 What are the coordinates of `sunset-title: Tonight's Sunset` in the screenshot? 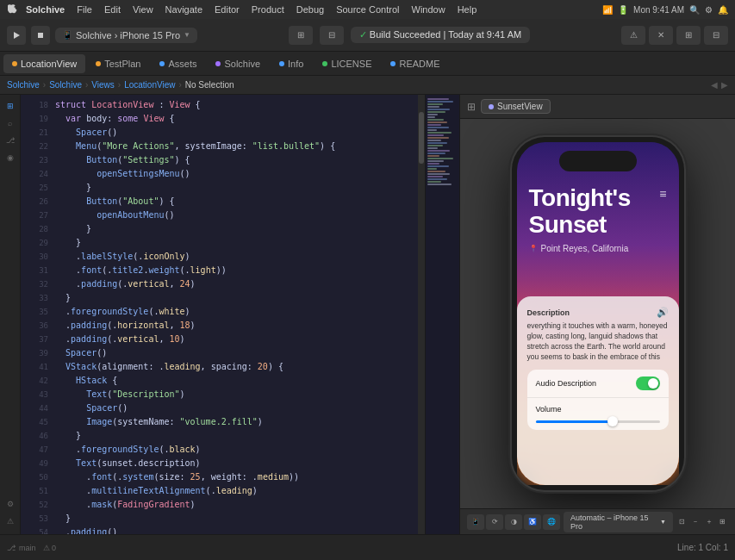 It's located at (598, 212).